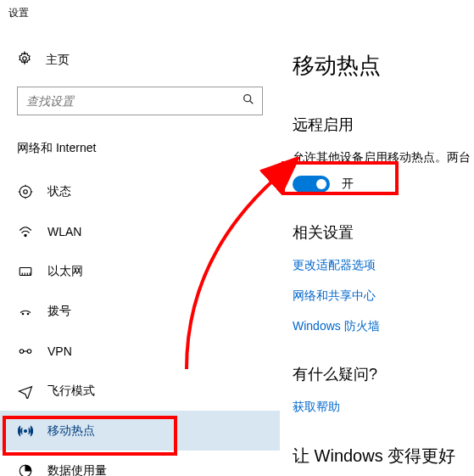 This screenshot has height=476, width=474. Describe the element at coordinates (383, 374) in the screenshot. I see `help-header: 有什么疑问?` at that location.